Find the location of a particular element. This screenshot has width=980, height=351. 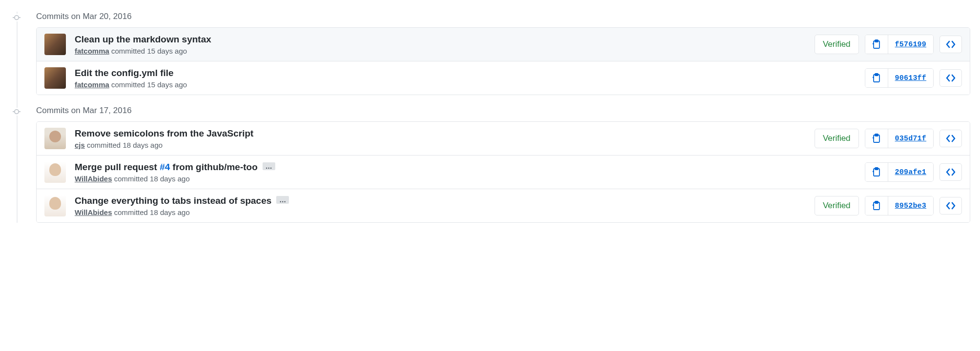

commit-title: Clean up the markdown syntax is located at coordinates (441, 40).